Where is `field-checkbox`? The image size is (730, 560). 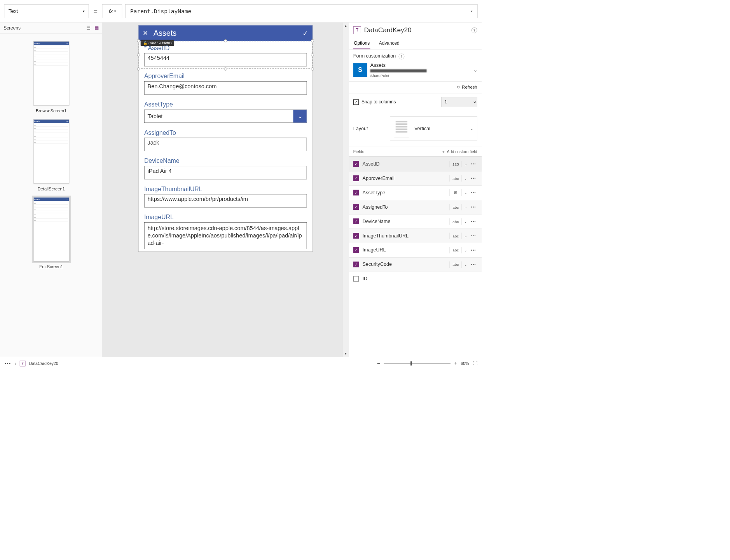 field-checkbox is located at coordinates (356, 279).